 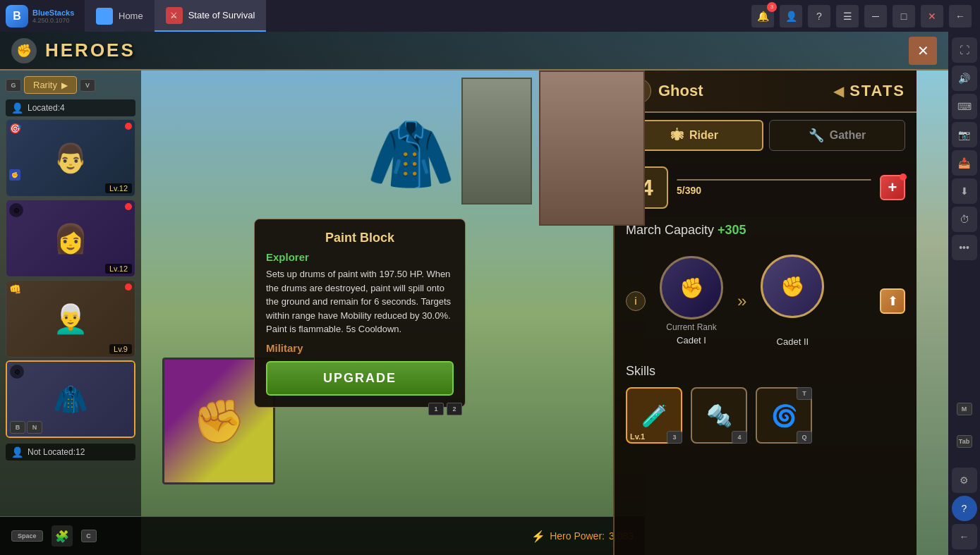 What do you see at coordinates (804, 437) in the screenshot?
I see `skill-3-key: Q` at bounding box center [804, 437].